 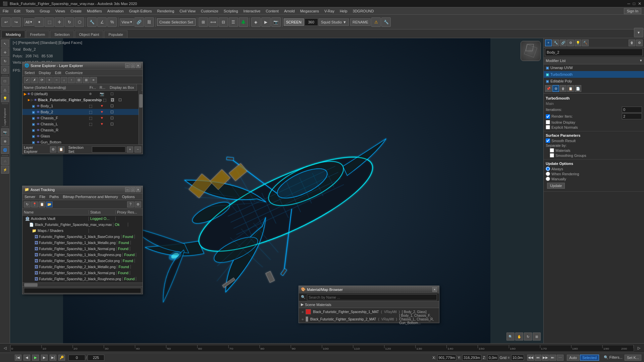 What do you see at coordinates (80, 94) in the screenshot?
I see `list-item: ▶ 👁 0 (default) ❄ 📷 ☐` at bounding box center [80, 94].